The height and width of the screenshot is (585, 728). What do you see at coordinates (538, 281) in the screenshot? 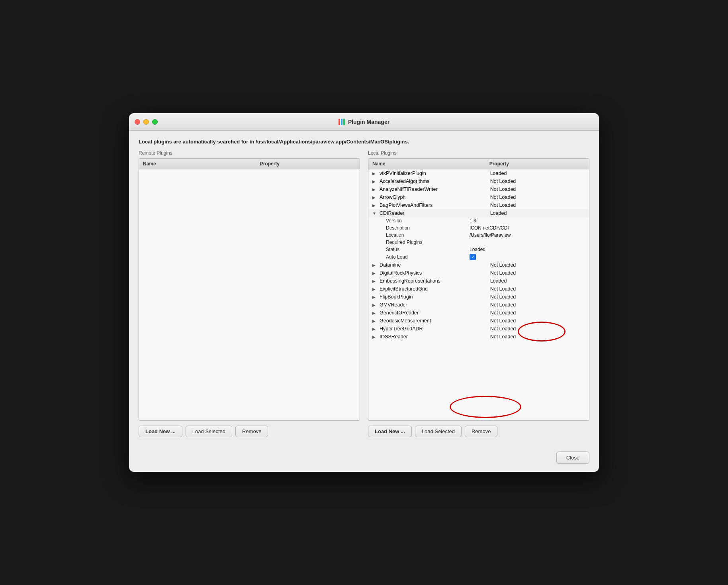
I see `plugin-property: Loaded` at bounding box center [538, 281].